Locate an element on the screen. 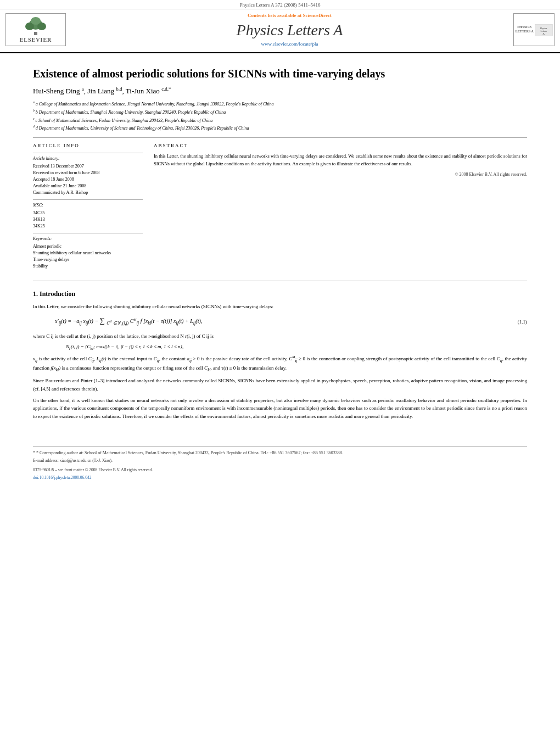  intro-p4: On the other hand, it is well known that… is located at coordinates (280, 409).